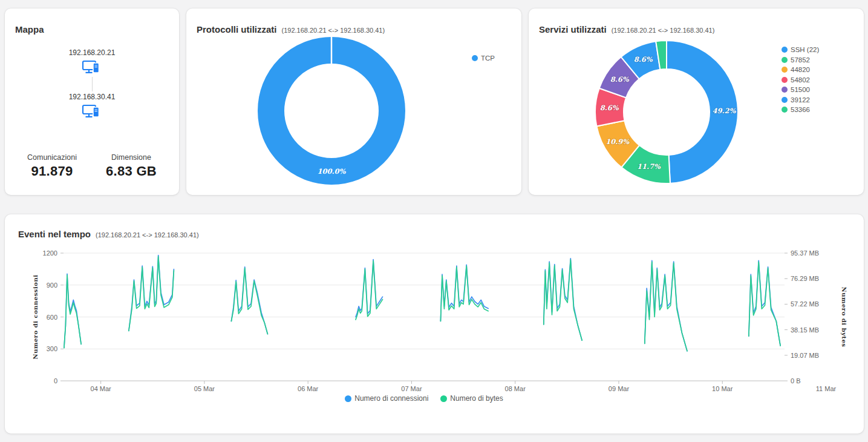  Describe the element at coordinates (92, 97) in the screenshot. I see `node-2-ip-label: 192.168.30.41` at that location.